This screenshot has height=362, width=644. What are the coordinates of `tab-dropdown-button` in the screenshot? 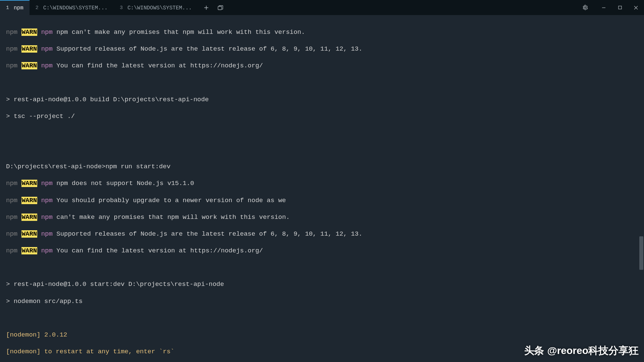 It's located at (220, 8).